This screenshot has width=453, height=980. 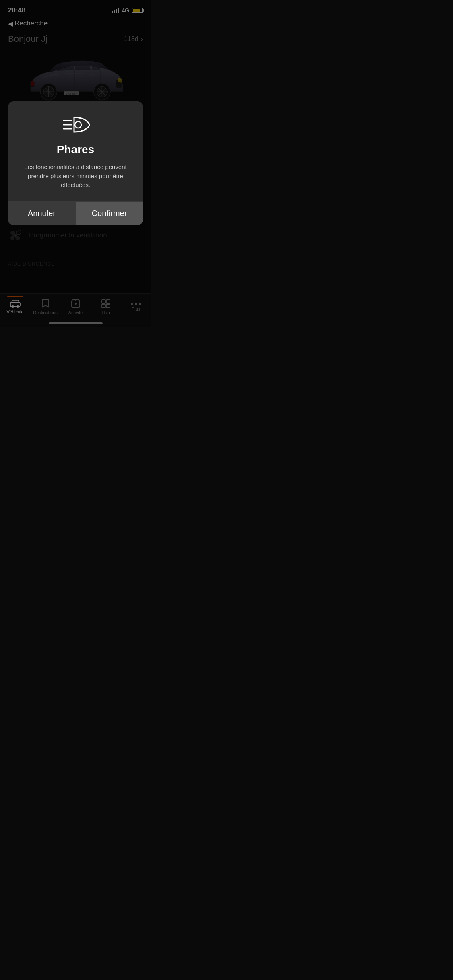 What do you see at coordinates (76, 163) in the screenshot?
I see `modal-overlay: Phares Les fonctionnalités à distance pe…` at bounding box center [76, 163].